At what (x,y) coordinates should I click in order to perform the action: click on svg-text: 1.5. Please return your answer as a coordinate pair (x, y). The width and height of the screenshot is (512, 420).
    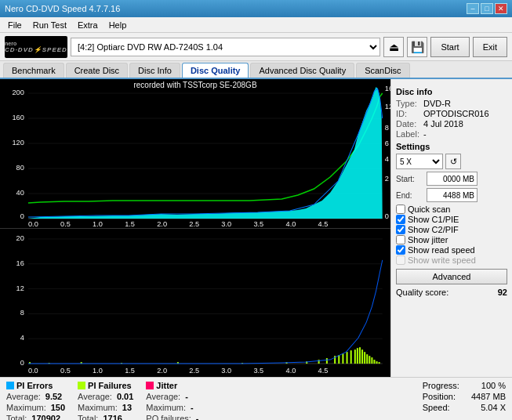
    Looking at the image, I should click on (130, 224).